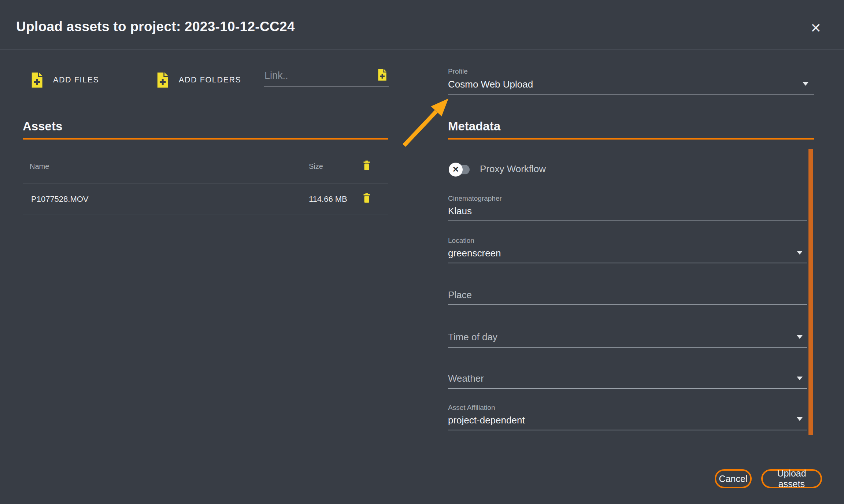  Describe the element at coordinates (456, 170) in the screenshot. I see `toggle-thumb-x-icon: ✕` at that location.